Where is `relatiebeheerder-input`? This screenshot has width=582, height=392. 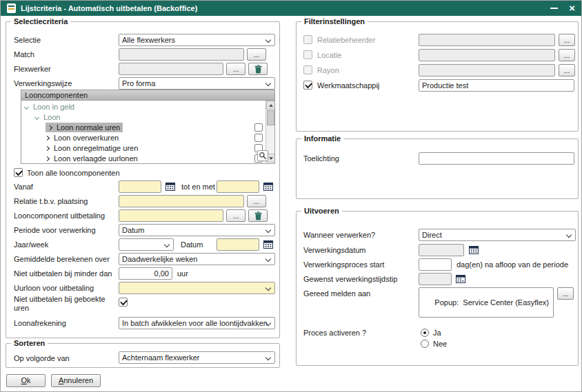 relatiebeheerder-input is located at coordinates (487, 40).